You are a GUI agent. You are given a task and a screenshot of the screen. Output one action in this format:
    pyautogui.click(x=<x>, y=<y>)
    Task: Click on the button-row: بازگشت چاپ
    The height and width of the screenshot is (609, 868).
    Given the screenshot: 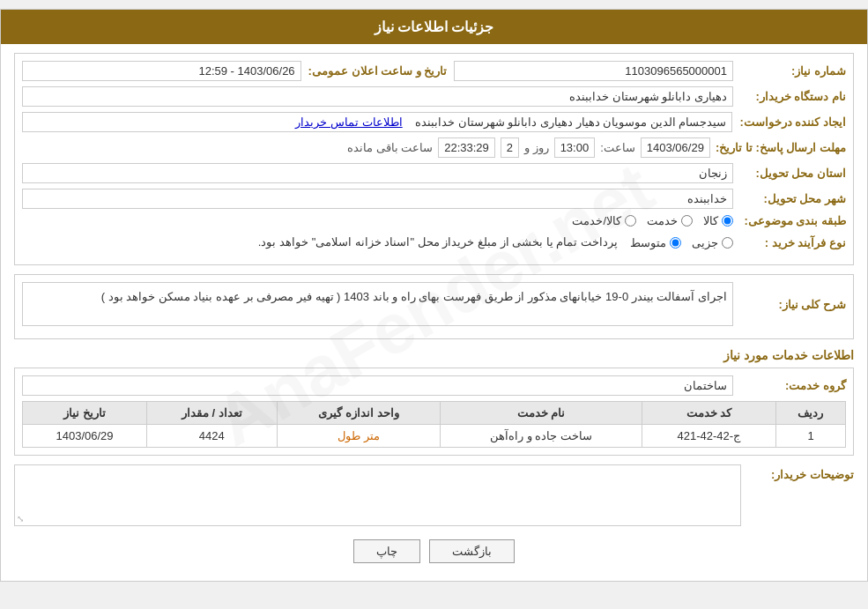 What is the action you would take?
    pyautogui.click(x=434, y=552)
    